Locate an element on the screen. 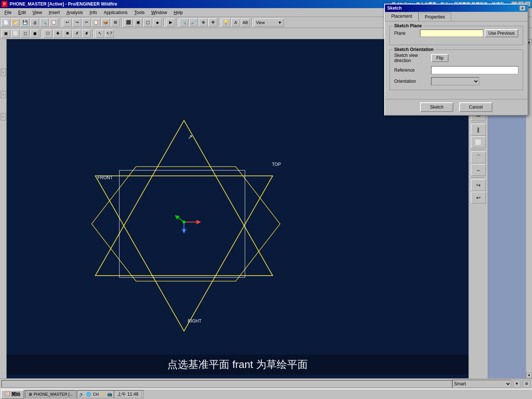 The width and height of the screenshot is (532, 399). reference-label: Reference is located at coordinates (413, 70).